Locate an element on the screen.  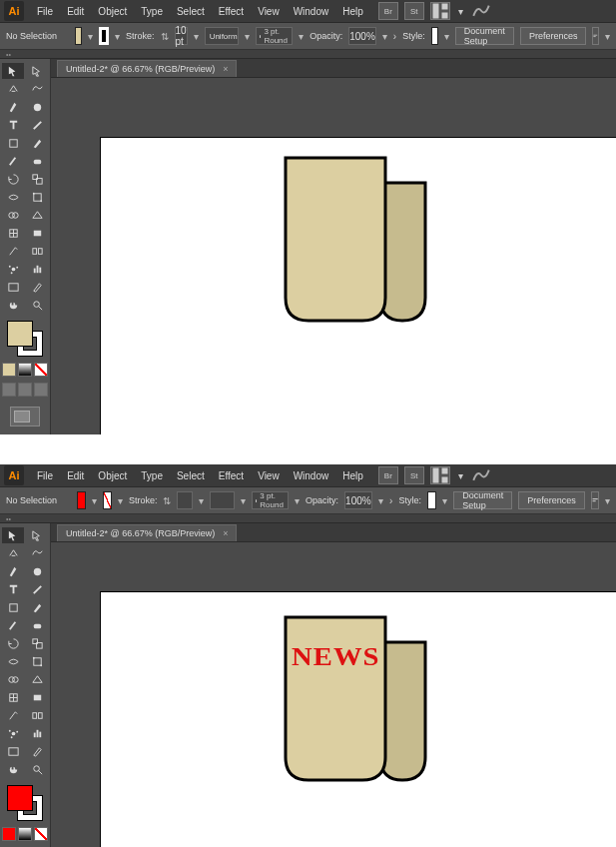
draw-behind-icon is located at coordinates (25, 390).